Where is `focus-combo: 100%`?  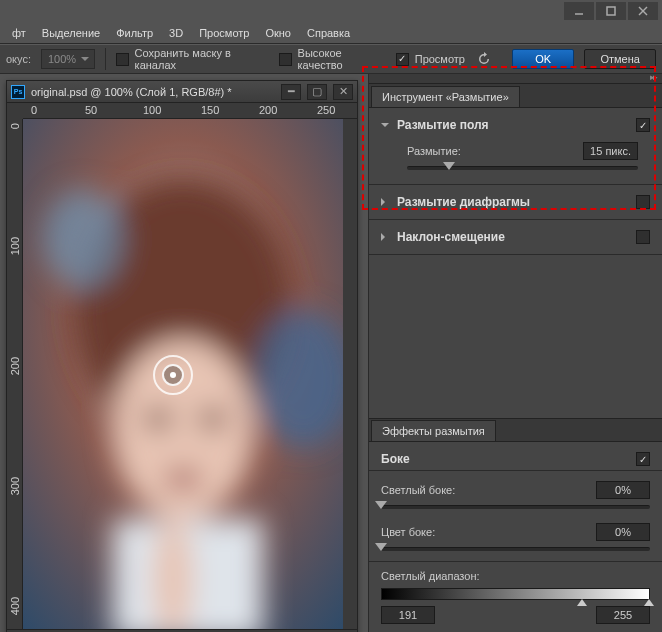
focus-combo: 100% is located at coordinates (68, 59).